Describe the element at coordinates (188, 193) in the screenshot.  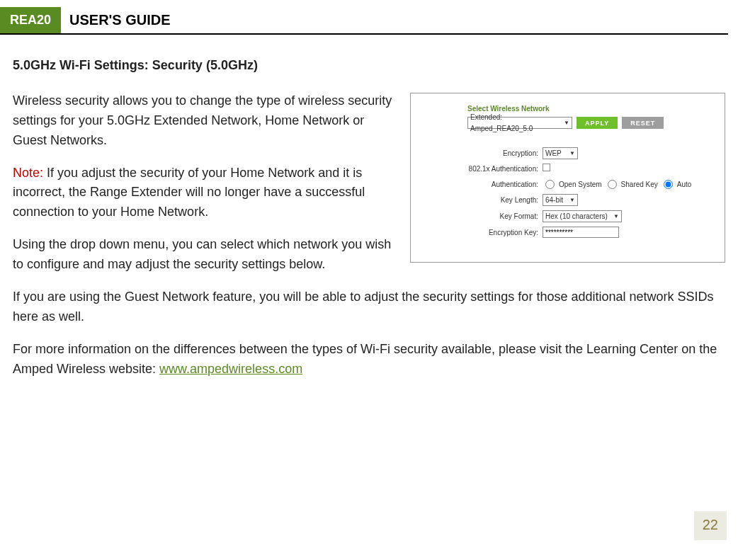
I see `paragraph-2: If you adjust the security of your Home …` at that location.